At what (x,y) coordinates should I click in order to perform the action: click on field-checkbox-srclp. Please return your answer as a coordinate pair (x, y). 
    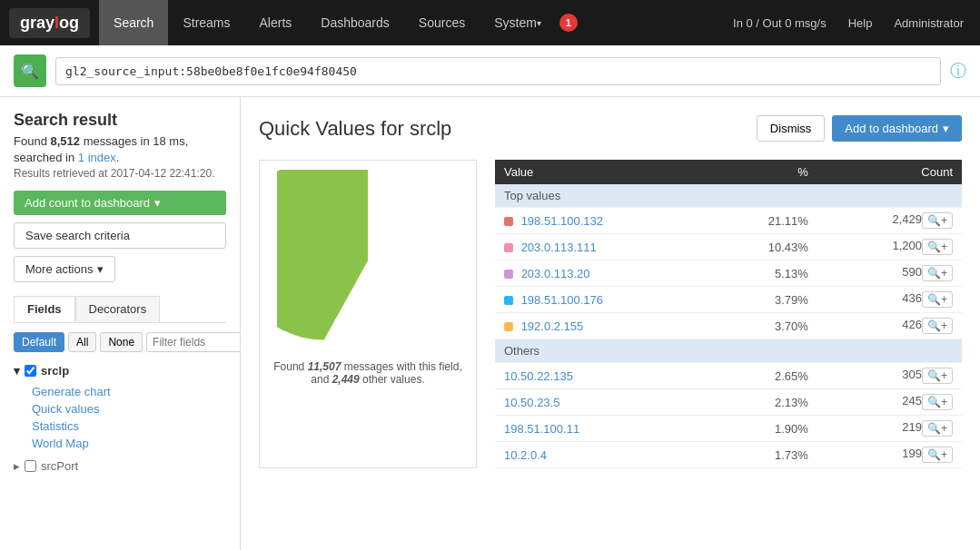
    Looking at the image, I should click on (31, 370).